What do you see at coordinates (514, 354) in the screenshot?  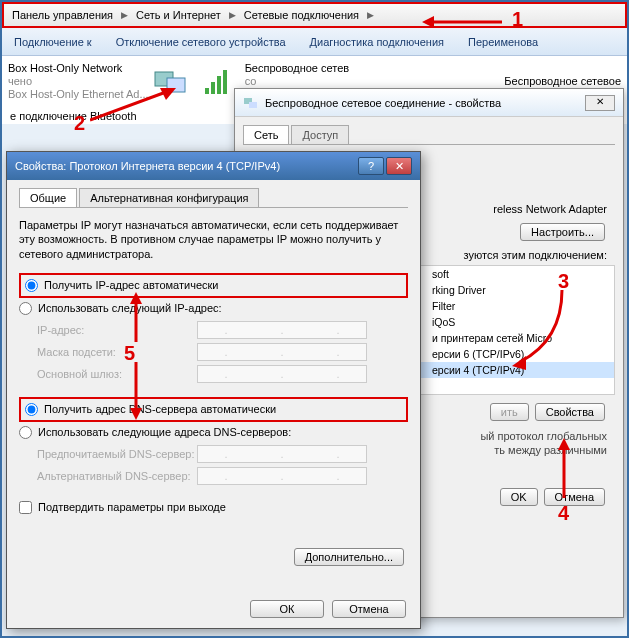 I see `list-item: ерсии 6 (TCP/IPv6)` at bounding box center [514, 354].